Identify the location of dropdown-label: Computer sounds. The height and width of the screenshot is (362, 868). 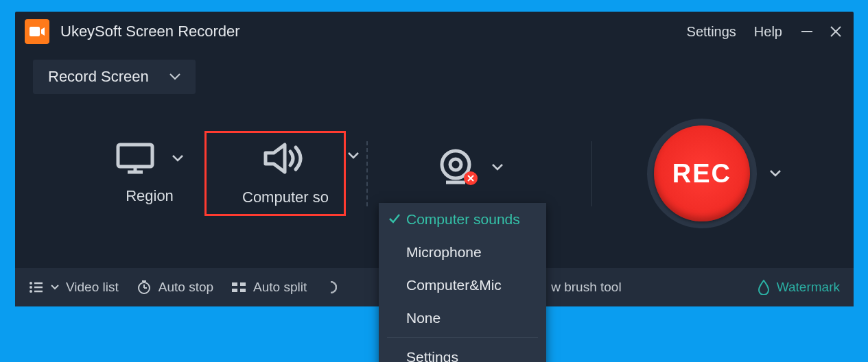
(463, 219).